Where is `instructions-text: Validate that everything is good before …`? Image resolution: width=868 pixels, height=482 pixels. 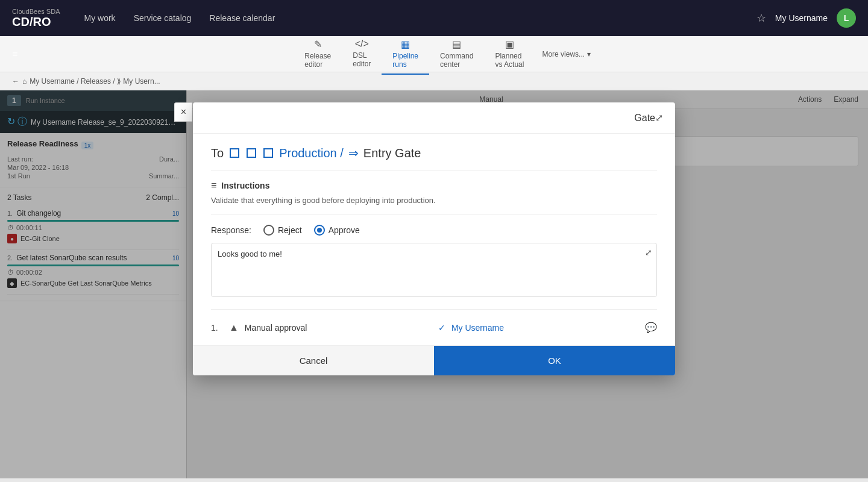
instructions-text: Validate that everything is good before … is located at coordinates (434, 200).